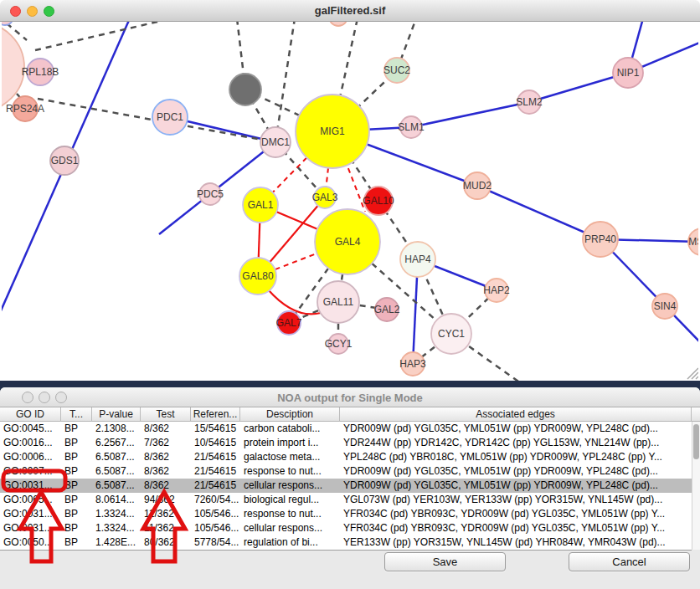 The width and height of the screenshot is (700, 589). I want to click on node-unnamed-gray, so click(245, 90).